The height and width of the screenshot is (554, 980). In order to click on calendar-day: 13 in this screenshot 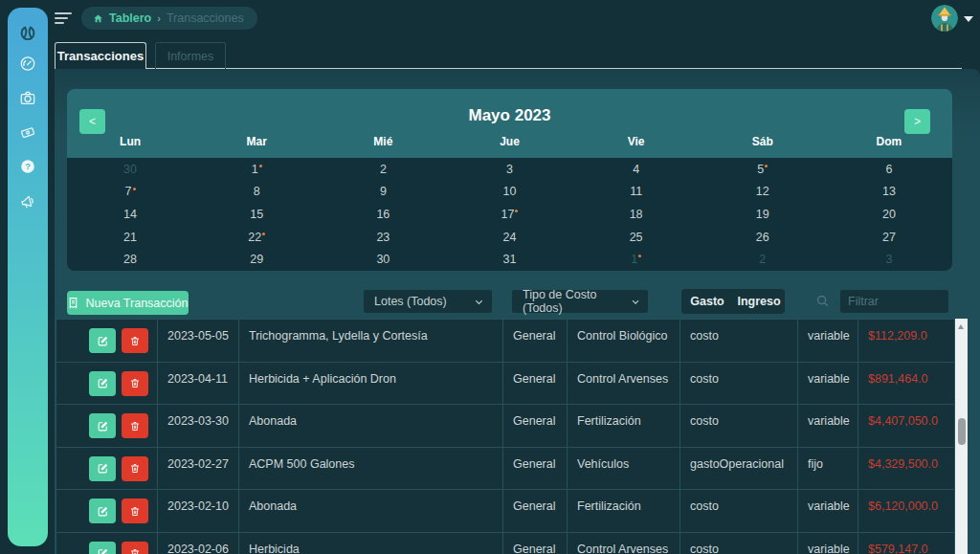, I will do `click(889, 192)`.